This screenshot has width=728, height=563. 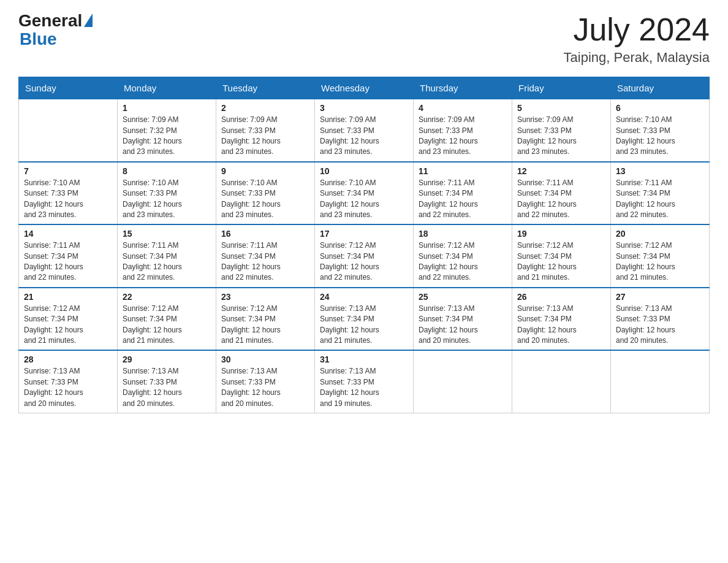 I want to click on calendar-header-tuesday: Tuesday, so click(x=266, y=88).